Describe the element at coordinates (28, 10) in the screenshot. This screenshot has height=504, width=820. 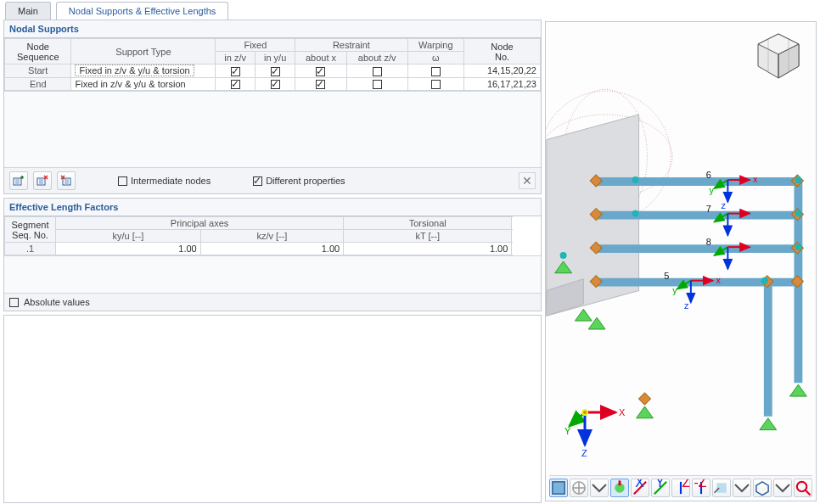
I see `tab-main: Main` at that location.